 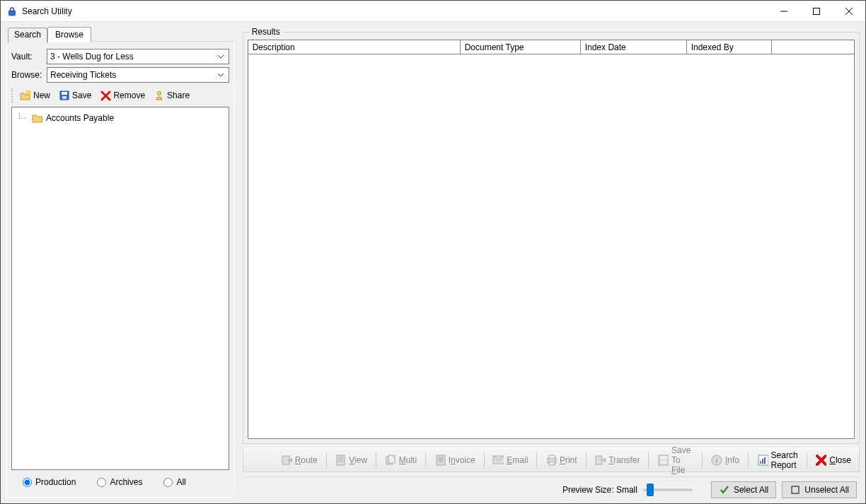 What do you see at coordinates (498, 460) in the screenshot?
I see `email-icon` at bounding box center [498, 460].